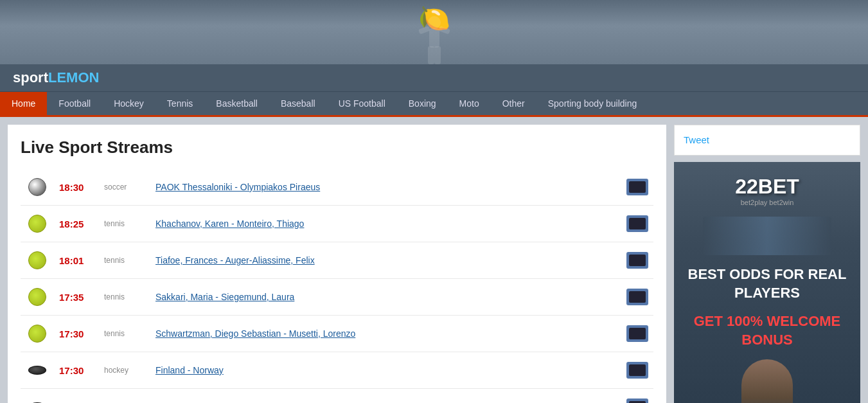 The width and height of the screenshot is (868, 403). I want to click on nav-link-basketball: Basketball, so click(236, 103).